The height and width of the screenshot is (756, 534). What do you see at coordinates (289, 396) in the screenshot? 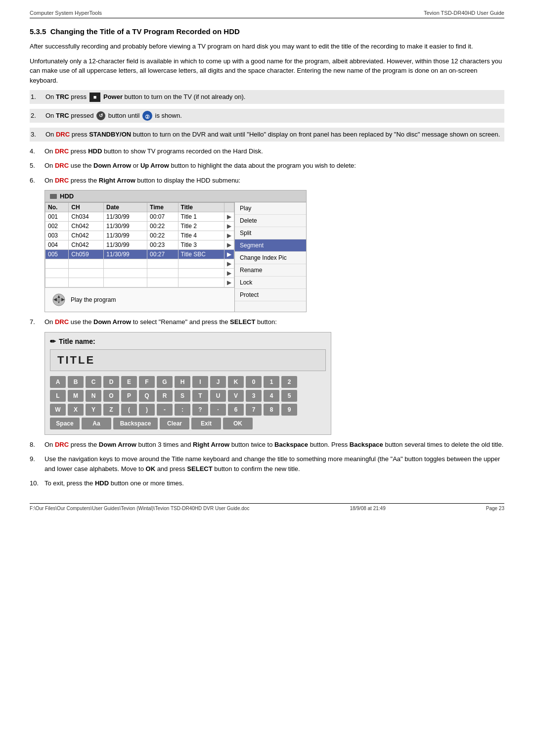
I see `key-5: 5` at bounding box center [289, 396].